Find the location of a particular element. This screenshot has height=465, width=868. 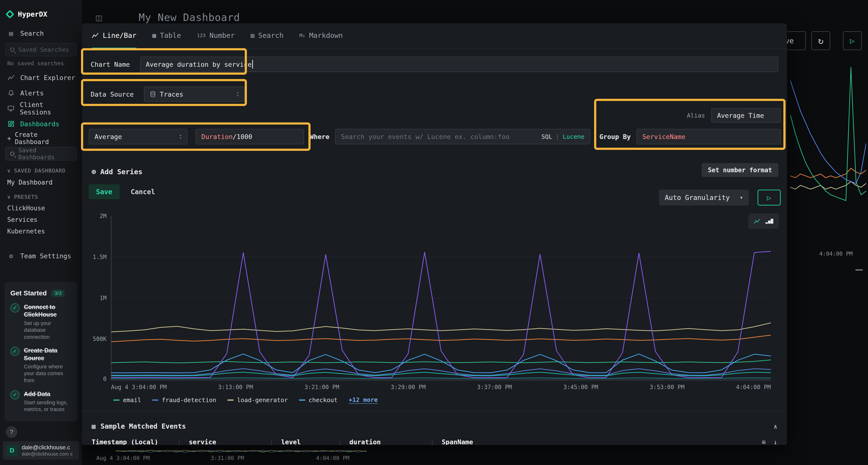

tab-label: Table is located at coordinates (170, 35).